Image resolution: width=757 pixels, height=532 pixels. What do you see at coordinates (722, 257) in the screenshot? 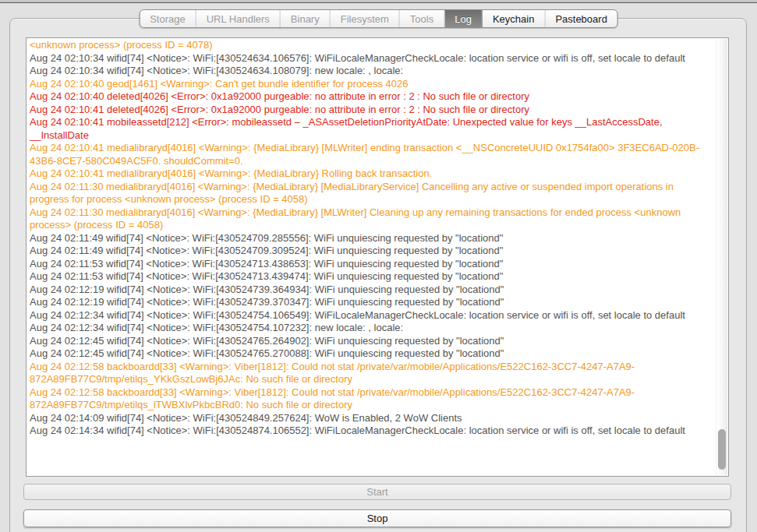
I see `scrollbar-track` at bounding box center [722, 257].